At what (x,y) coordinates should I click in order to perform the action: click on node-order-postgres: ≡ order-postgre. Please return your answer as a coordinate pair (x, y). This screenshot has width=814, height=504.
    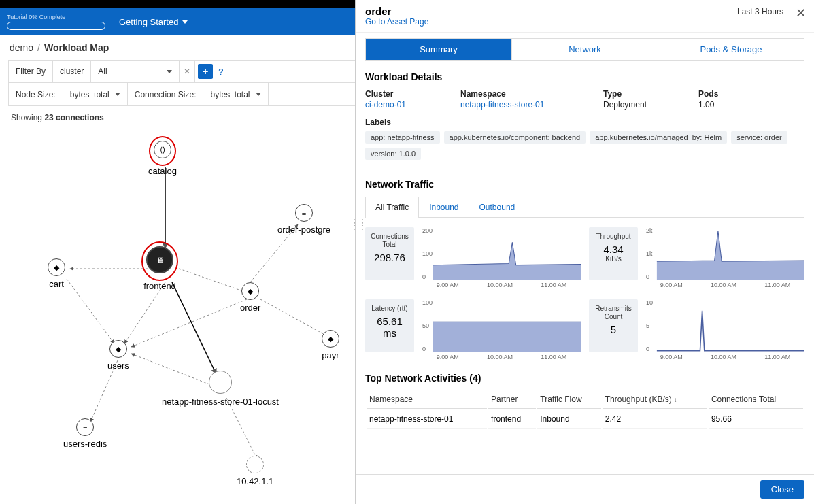
    Looking at the image, I should click on (304, 219).